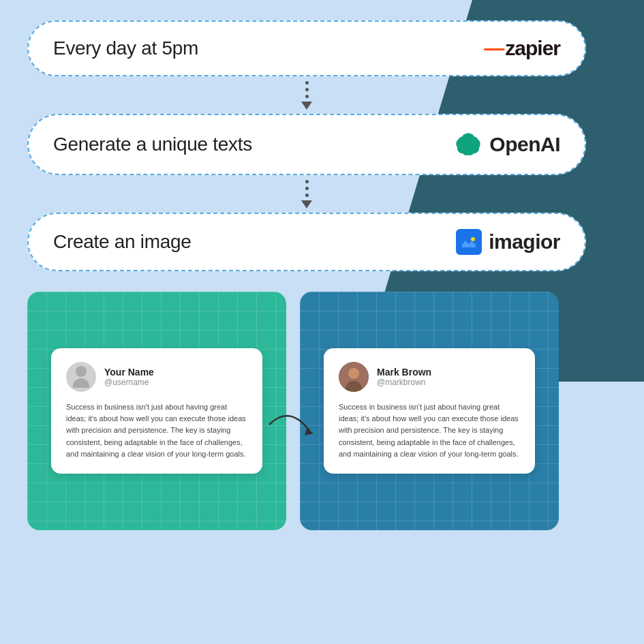  Describe the element at coordinates (404, 372) in the screenshot. I see `result-user-name: Mark Brown` at that location.